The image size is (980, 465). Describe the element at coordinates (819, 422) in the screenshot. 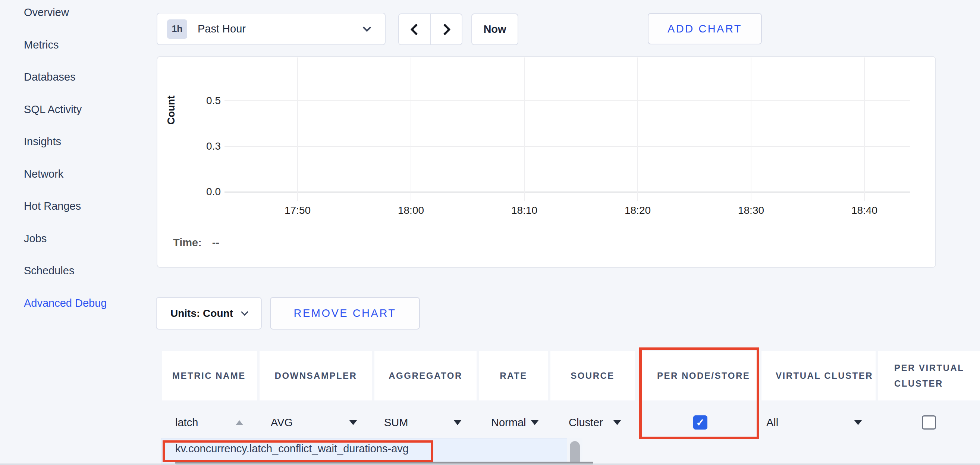

I see `virtual-cluster-select: All` at that location.